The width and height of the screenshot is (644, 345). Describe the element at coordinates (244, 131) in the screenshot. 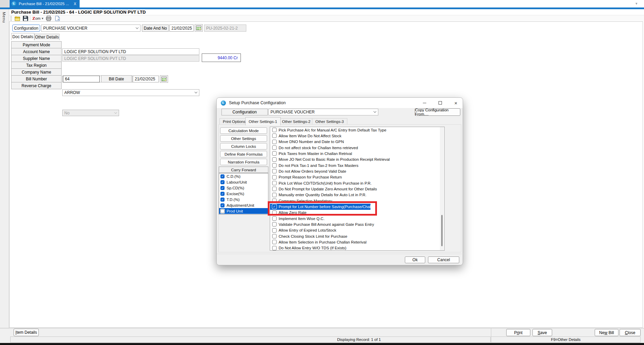

I see `dialog-side-button: Calculation Mode` at that location.